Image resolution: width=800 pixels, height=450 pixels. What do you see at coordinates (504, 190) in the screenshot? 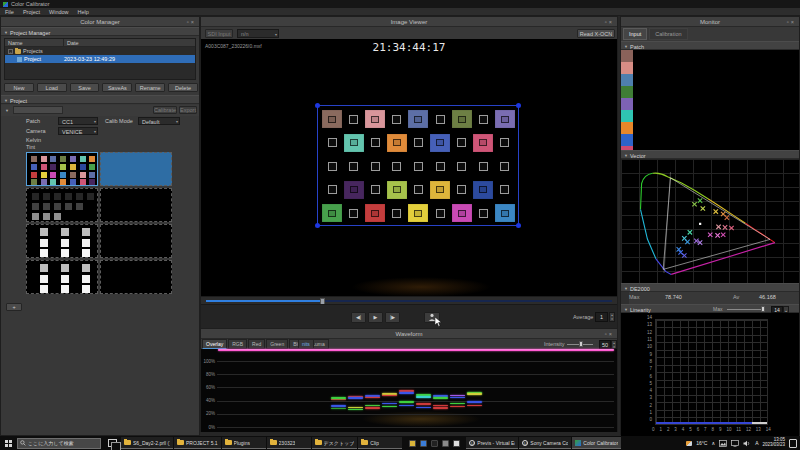
I see `checker-marker` at bounding box center [504, 190].